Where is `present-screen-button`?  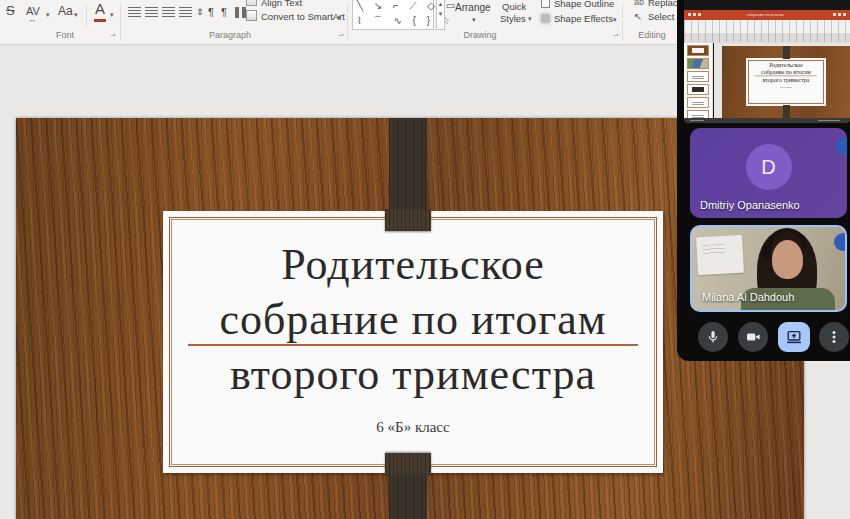 present-screen-button is located at coordinates (794, 337).